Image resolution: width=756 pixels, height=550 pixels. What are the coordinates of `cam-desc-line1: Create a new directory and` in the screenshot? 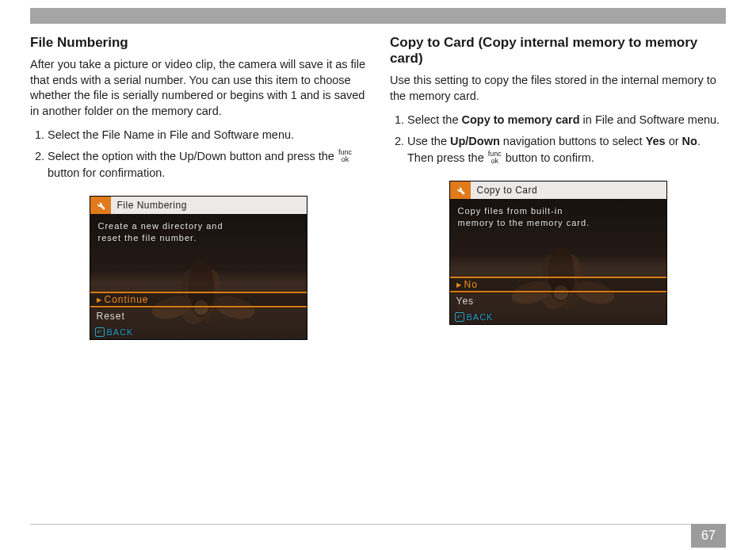 It's located at (198, 227).